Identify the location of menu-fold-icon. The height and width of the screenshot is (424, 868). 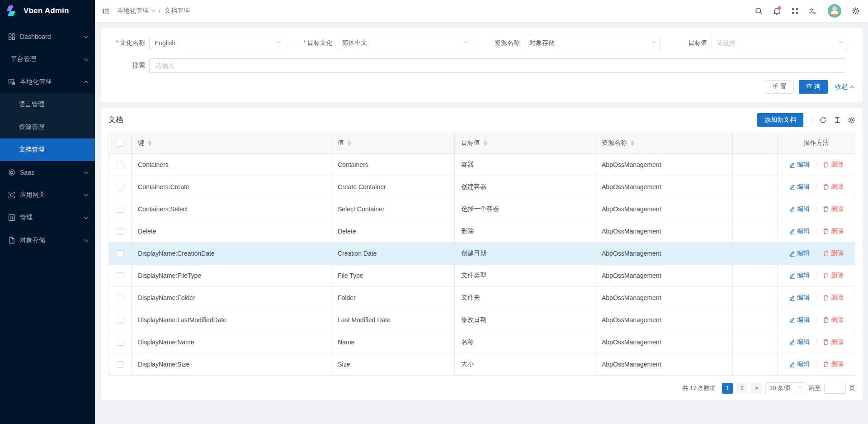
(106, 11).